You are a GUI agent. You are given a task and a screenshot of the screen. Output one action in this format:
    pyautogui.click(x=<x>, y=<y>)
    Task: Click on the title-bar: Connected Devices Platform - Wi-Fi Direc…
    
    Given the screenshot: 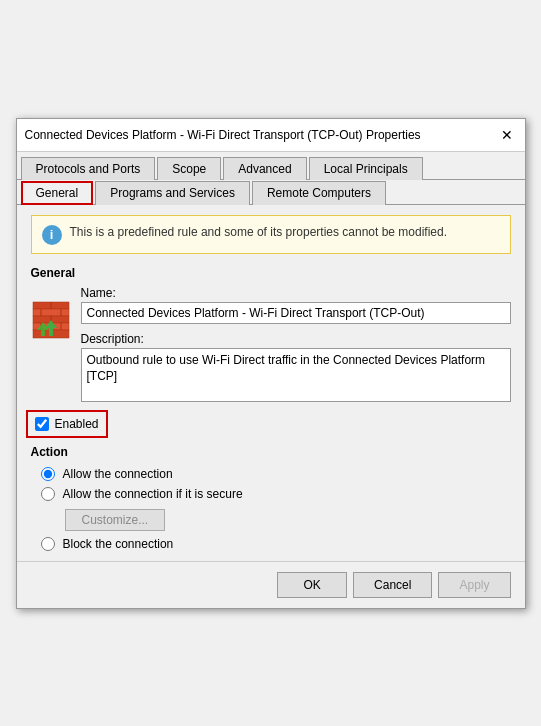 What is the action you would take?
    pyautogui.click(x=271, y=136)
    